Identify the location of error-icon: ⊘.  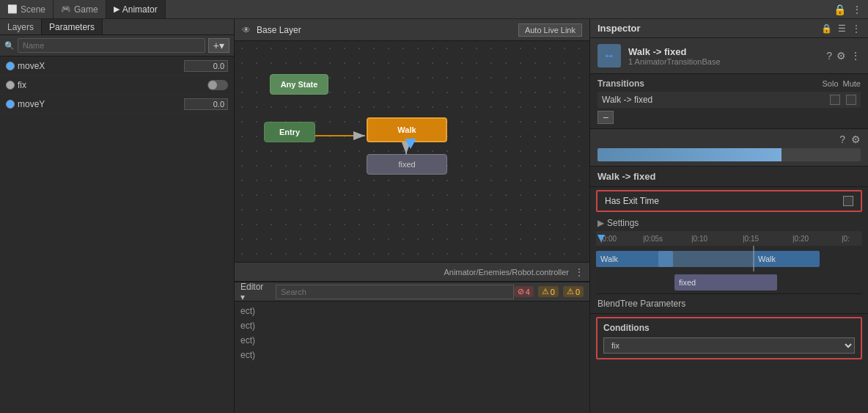
(521, 292).